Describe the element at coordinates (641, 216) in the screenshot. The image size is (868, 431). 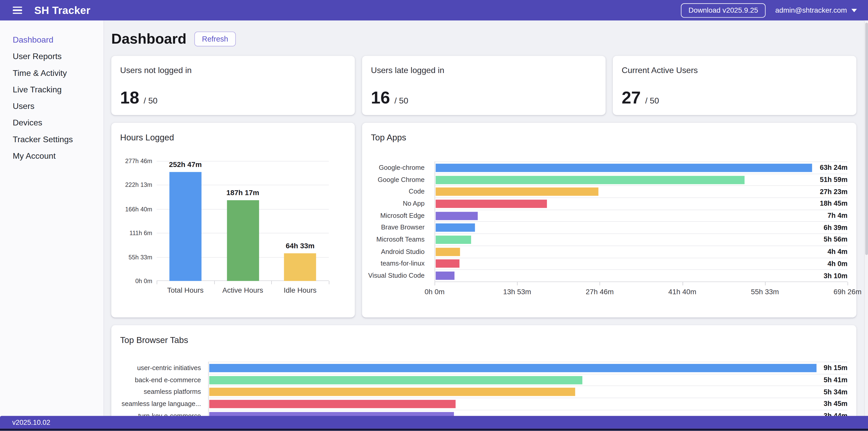
I see `chart-row: 7h 4m` at that location.